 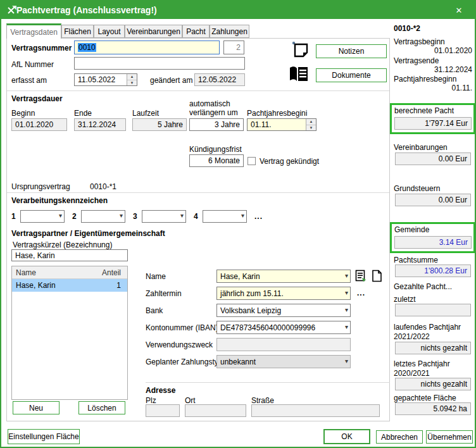 What do you see at coordinates (70, 333) in the screenshot?
I see `partner-table: Name Anteil Hase, Karin 1` at bounding box center [70, 333].